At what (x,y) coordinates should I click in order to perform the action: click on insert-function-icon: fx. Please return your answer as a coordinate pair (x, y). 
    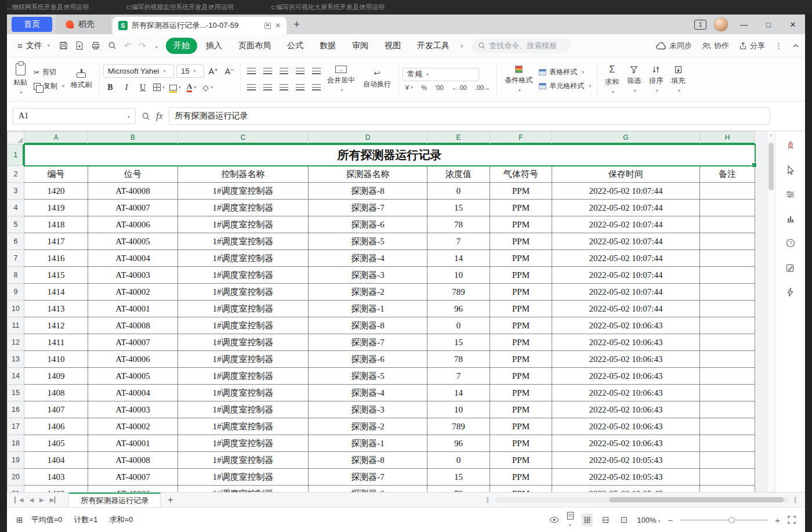
    Looking at the image, I should click on (160, 116).